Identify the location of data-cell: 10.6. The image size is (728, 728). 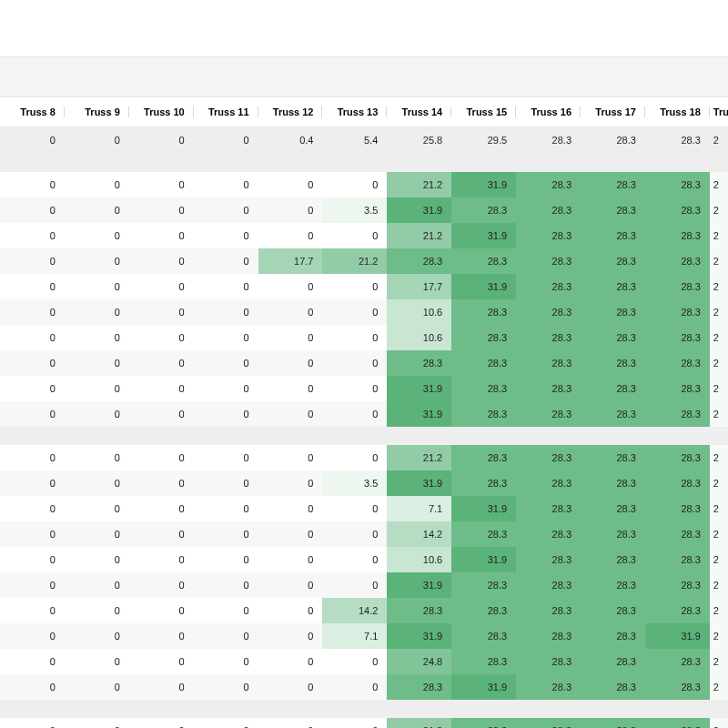
(419, 312).